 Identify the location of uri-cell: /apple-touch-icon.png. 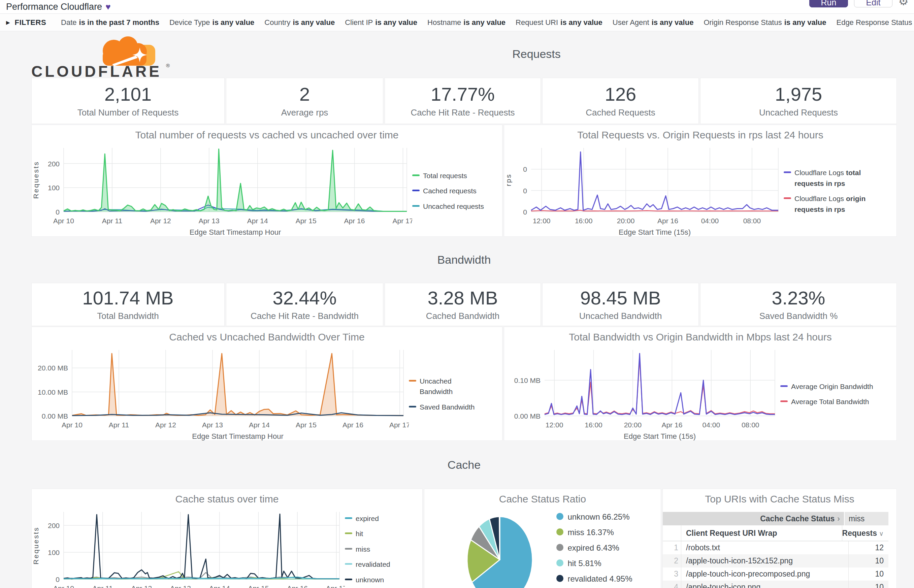
(765, 584).